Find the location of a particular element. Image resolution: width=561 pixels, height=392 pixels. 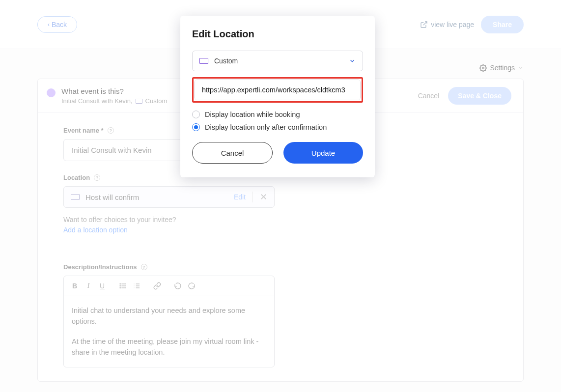

select-label: Custom is located at coordinates (226, 61).